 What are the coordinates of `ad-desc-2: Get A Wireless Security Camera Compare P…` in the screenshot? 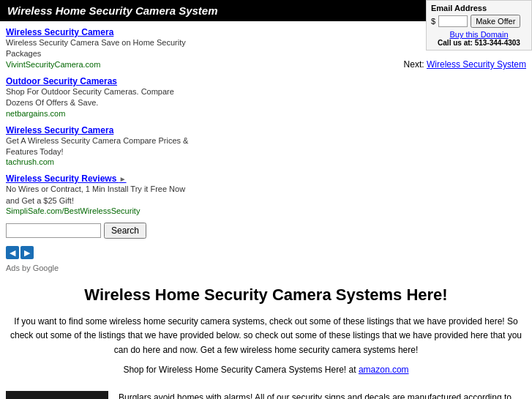 It's located at (101, 146).